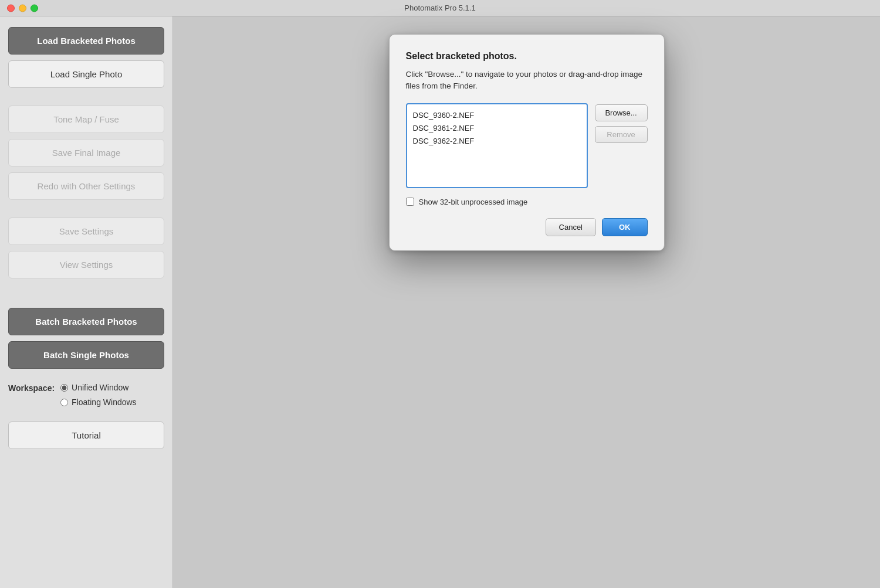 The width and height of the screenshot is (880, 588). Describe the element at coordinates (86, 186) in the screenshot. I see `redo-button: Redo with Other Settings` at that location.